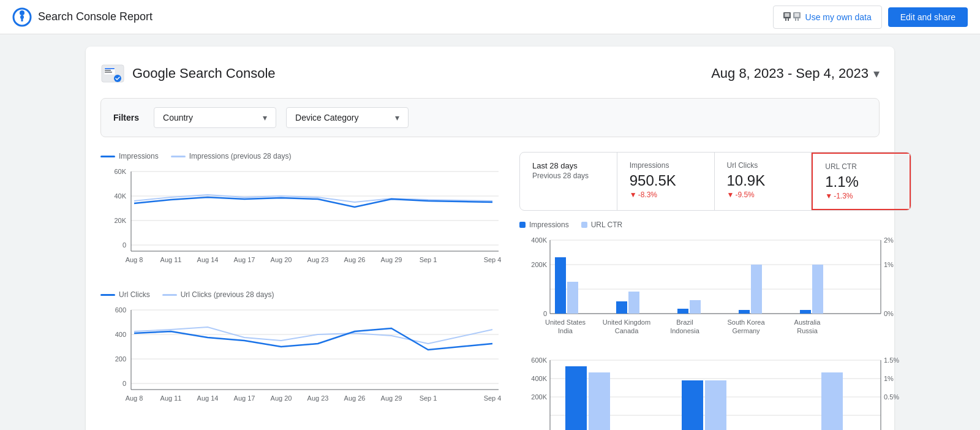  Describe the element at coordinates (218, 295) in the screenshot. I see `clicks-legend-previous: Url Clicks (previous 28 days)` at that location.